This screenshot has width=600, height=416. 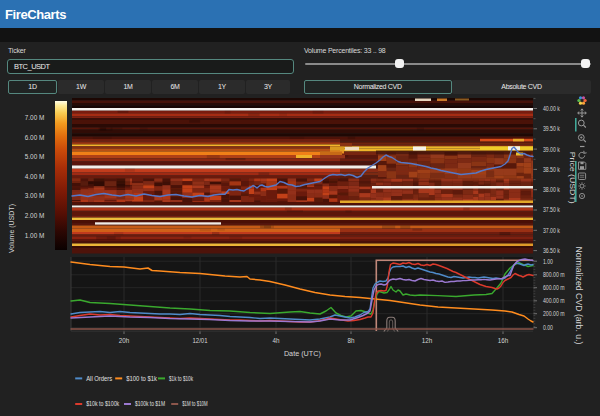 What do you see at coordinates (552, 230) in the screenshot?
I see `svg-text: 37.00 k` at bounding box center [552, 230].